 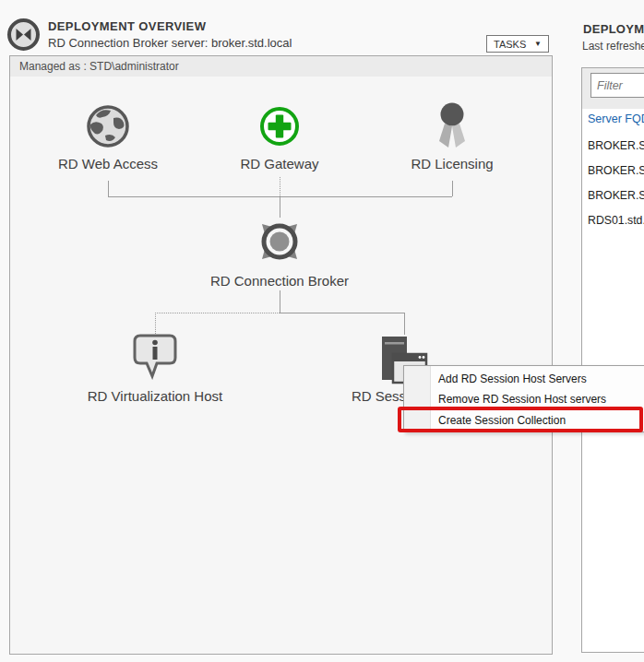 I want to click on managed-as-bar: Managed as : STD\administrator, so click(x=280, y=66).